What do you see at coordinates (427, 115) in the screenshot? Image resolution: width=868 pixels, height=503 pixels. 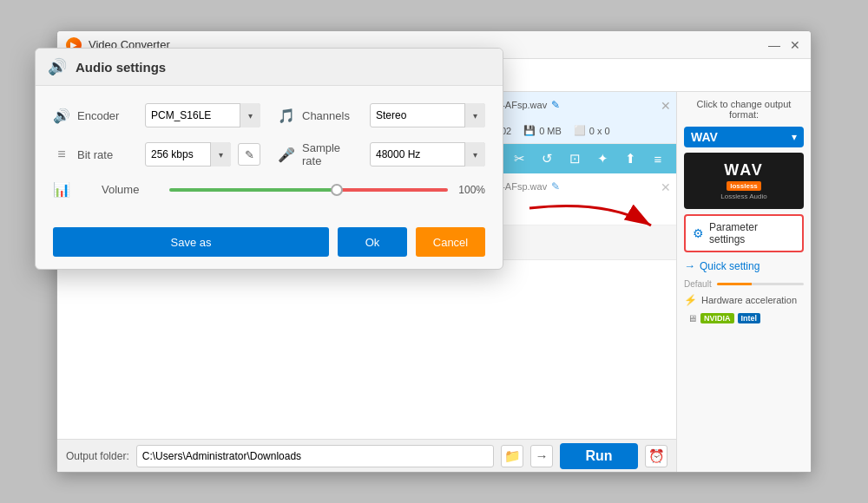 I see `channels-select-wrapper: Stereo ▾` at bounding box center [427, 115].